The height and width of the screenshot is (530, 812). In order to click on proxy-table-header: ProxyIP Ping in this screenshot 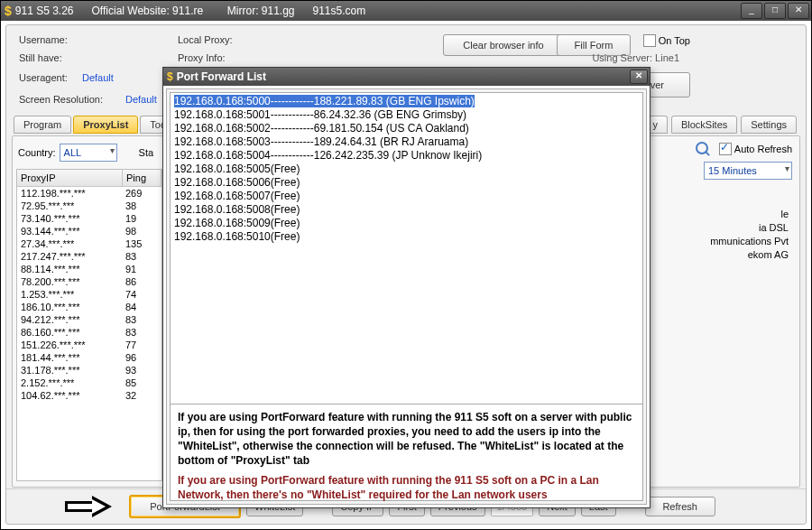, I will do `click(89, 179)`.